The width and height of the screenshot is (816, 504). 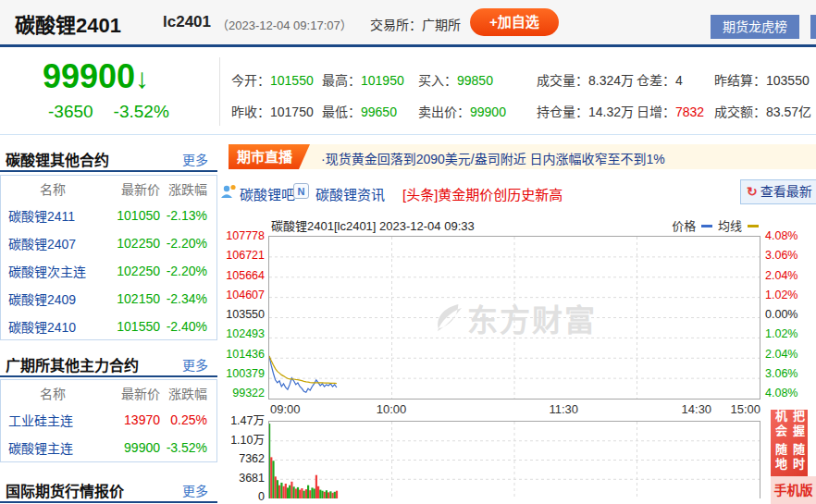 I want to click on main-contracts-table: 名称 最新价 涨跌幅 工业硅主连 13970 0.25% 碳酸锂主连 99900…, so click(x=109, y=421).